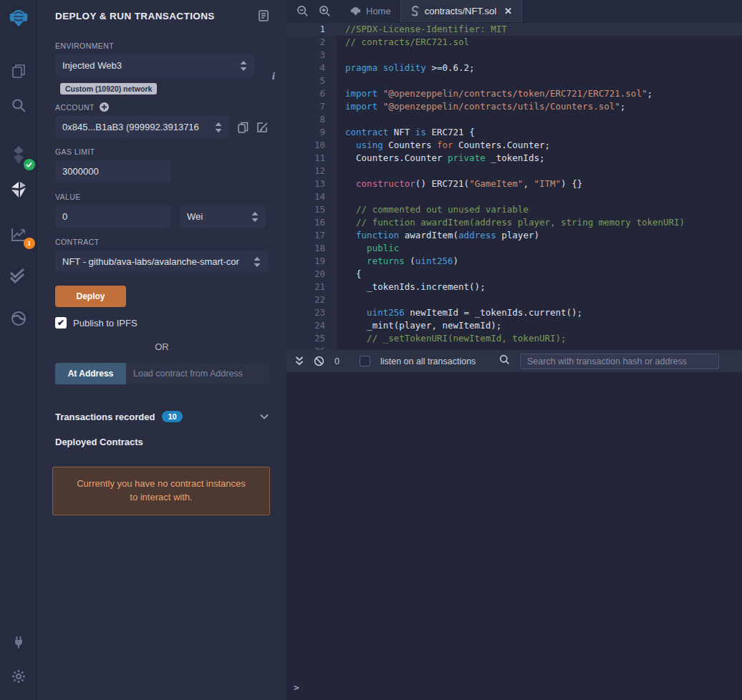  What do you see at coordinates (415, 11) in the screenshot?
I see `solidity-file-icon` at bounding box center [415, 11].